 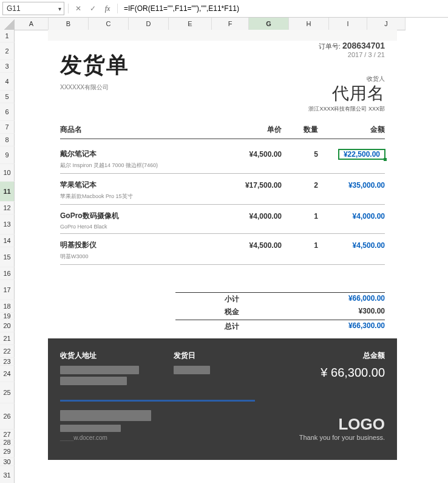 I want to click on line-item: 明基投影仪¥4,500.001¥4,500.00明基W3000, so click(x=222, y=249).